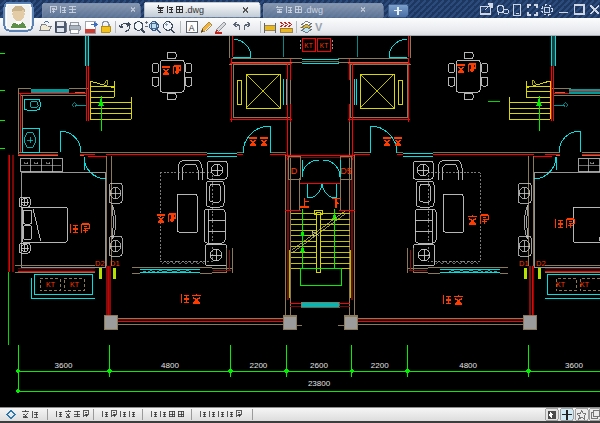 This screenshot has width=600, height=423. Describe the element at coordinates (319, 366) in the screenshot. I see `svg-text: 2600` at that location.